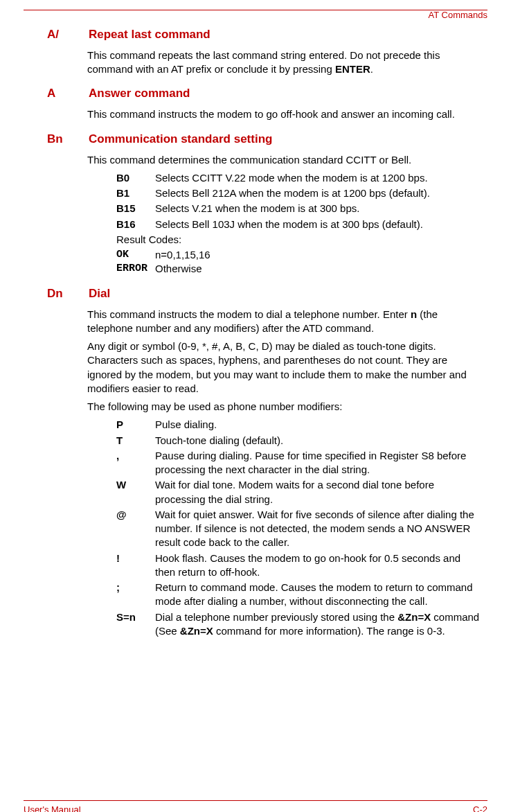 This screenshot has height=812, width=511. What do you see at coordinates (264, 94) in the screenshot?
I see `section-heading: A Answer command` at bounding box center [264, 94].